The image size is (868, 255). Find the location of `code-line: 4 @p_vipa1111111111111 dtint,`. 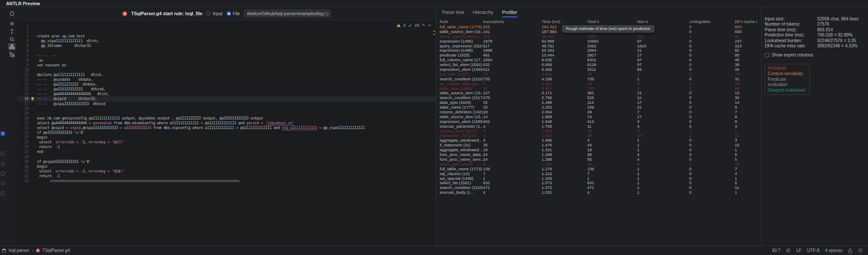

code-line: 4 @p_vipa1111111111111 dtint, is located at coordinates (227, 41).